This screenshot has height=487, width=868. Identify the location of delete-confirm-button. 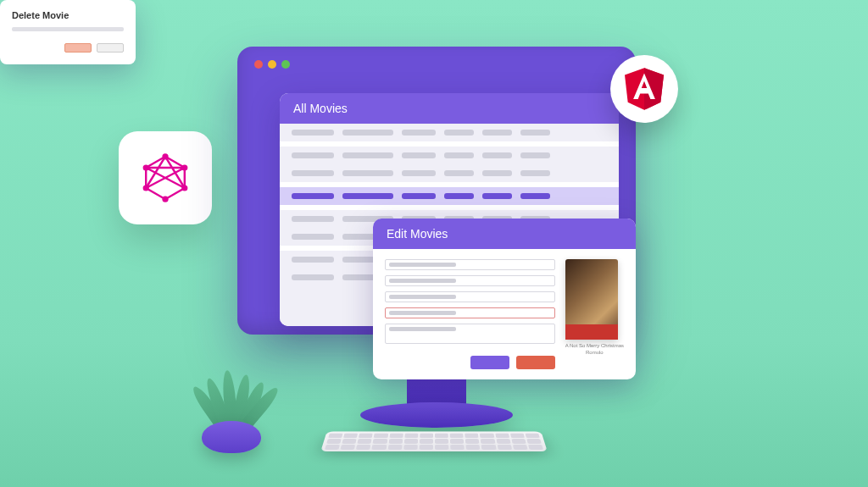
(78, 47).